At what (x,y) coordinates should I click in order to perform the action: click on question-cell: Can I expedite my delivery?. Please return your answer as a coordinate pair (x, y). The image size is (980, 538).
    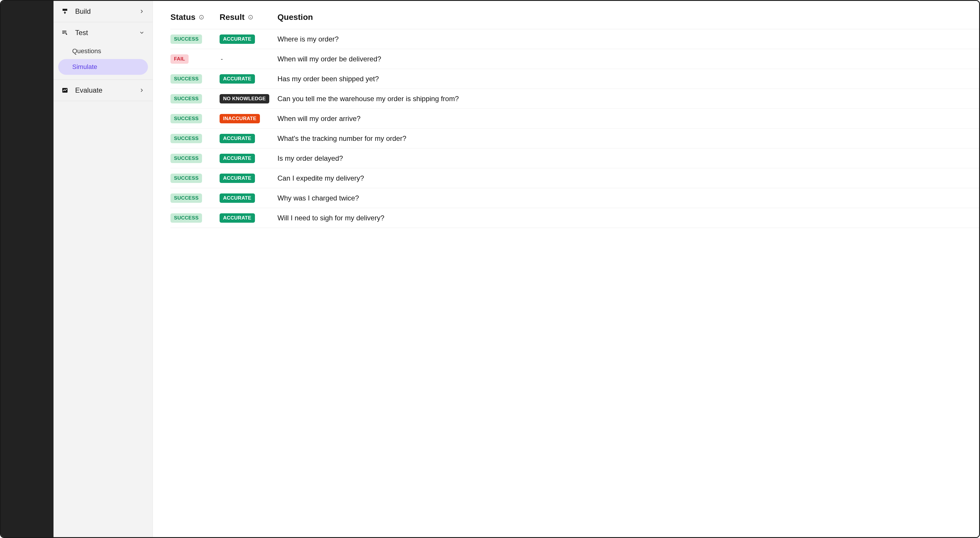
    Looking at the image, I should click on (628, 178).